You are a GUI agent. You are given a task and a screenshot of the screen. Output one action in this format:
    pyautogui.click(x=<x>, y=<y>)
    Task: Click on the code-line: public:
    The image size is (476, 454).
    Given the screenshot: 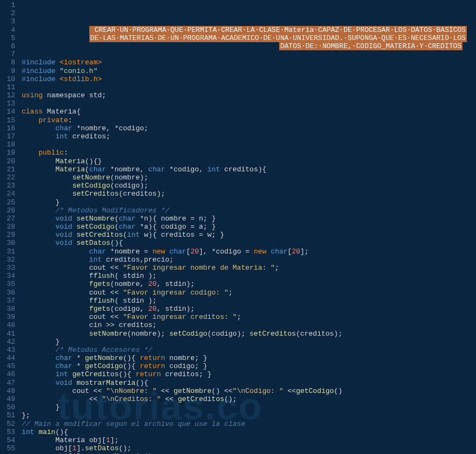 What is the action you would take?
    pyautogui.click(x=248, y=152)
    